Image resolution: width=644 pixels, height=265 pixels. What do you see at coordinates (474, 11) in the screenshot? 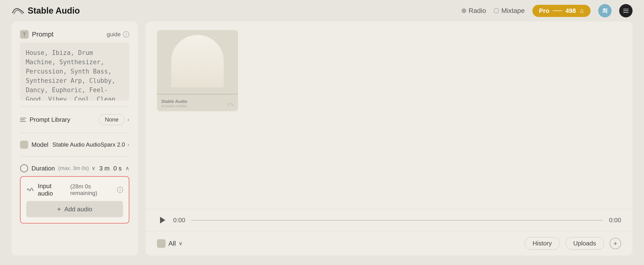
I see `radio-nav: Radio` at bounding box center [474, 11].